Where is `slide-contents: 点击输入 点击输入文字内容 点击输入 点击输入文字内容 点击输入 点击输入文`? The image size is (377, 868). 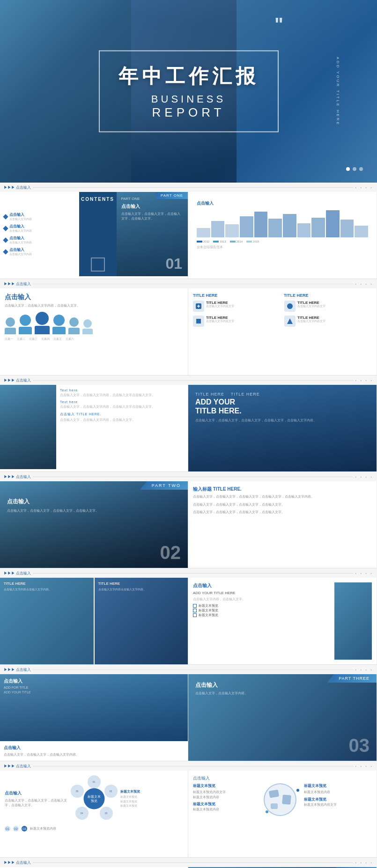
slide-contents: 点击输入 点击输入文字内容 点击输入 点击输入文字内容 点击输入 点击输入文 is located at coordinates (94, 235).